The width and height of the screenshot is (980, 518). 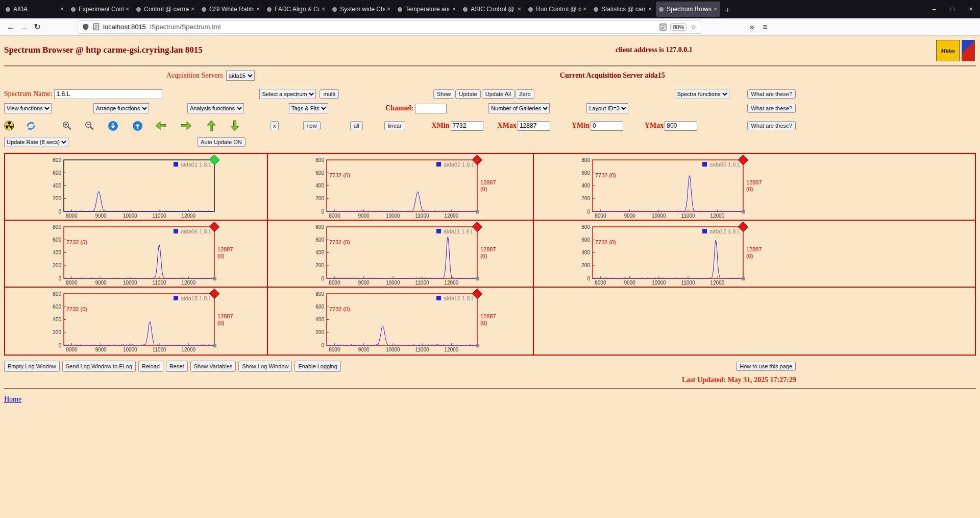 What do you see at coordinates (766, 366) in the screenshot?
I see `how-to-use-button: How to use this page` at bounding box center [766, 366].